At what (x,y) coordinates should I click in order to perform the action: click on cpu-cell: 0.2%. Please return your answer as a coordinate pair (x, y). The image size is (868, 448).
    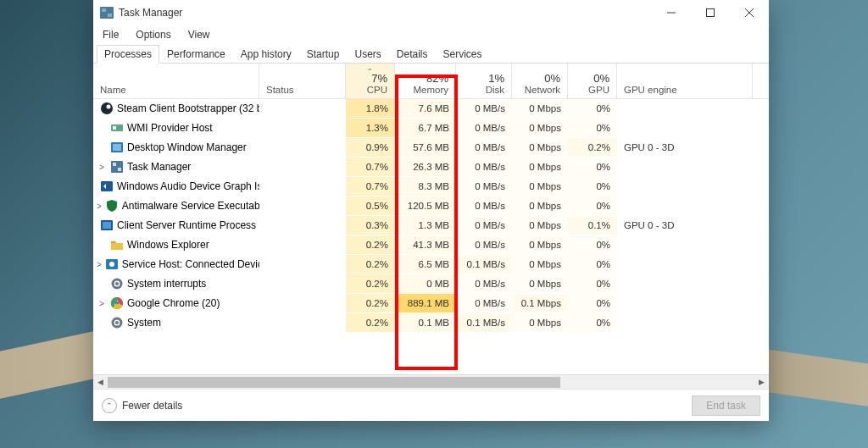
    Looking at the image, I should click on (370, 323).